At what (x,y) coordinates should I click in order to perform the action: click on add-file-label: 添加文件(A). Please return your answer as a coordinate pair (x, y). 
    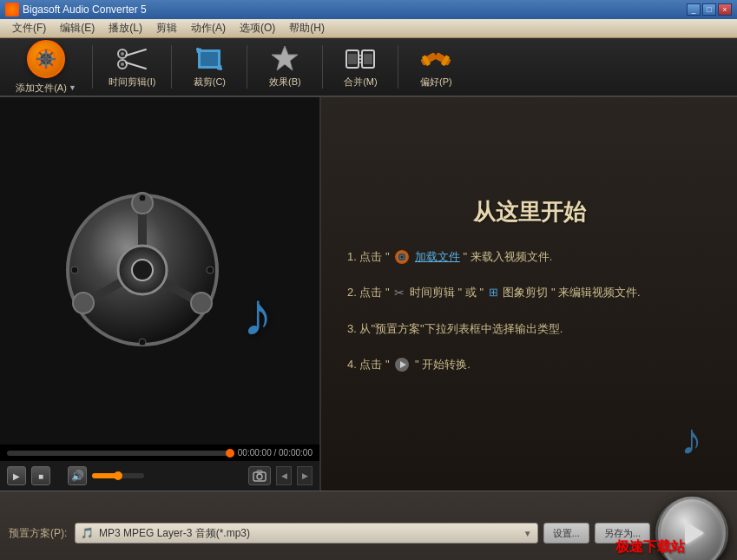
    Looking at the image, I should click on (42, 89).